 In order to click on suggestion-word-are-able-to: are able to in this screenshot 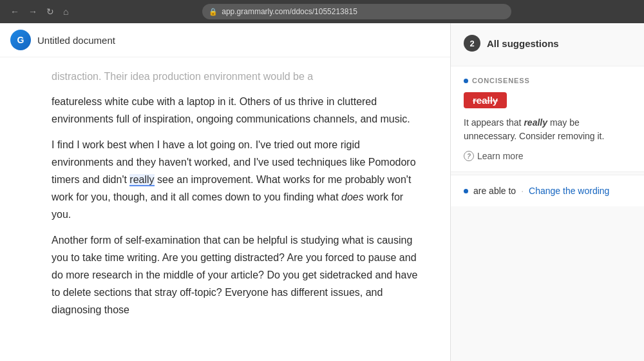, I will do `click(495, 191)`.